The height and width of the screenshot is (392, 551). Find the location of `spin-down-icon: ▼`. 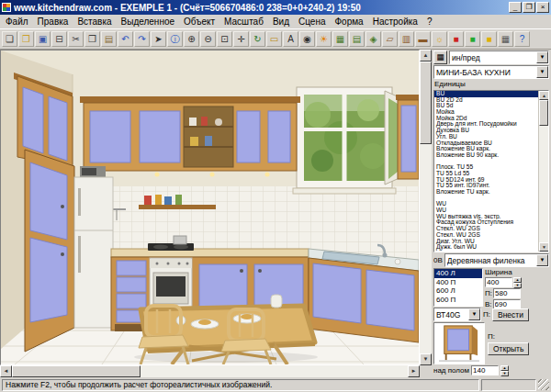

spin-down-icon: ▼ is located at coordinates (505, 374).